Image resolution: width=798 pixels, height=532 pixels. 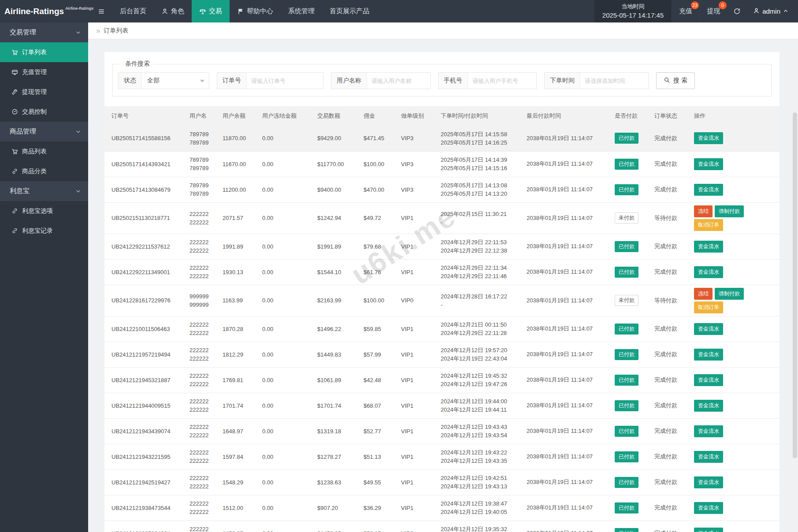 What do you see at coordinates (101, 11) in the screenshot?
I see `menu-icon` at bounding box center [101, 11].